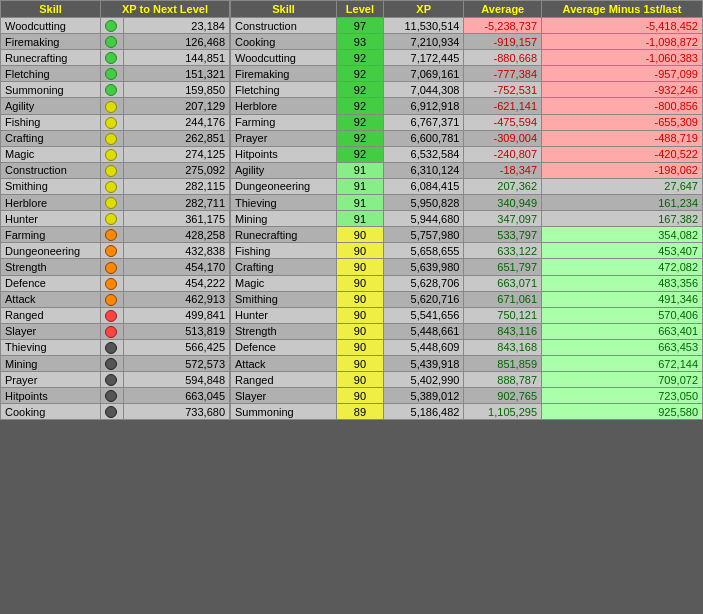 Image resolution: width=703 pixels, height=614 pixels. What do you see at coordinates (116, 26) in the screenshot?
I see `table-row: Woodcutting 23,184` at bounding box center [116, 26].